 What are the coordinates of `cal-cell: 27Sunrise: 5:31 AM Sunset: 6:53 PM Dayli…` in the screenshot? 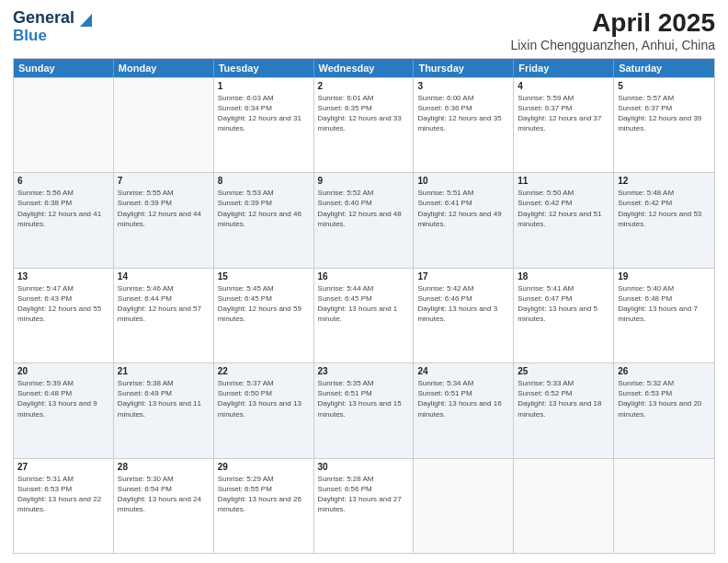 It's located at (64, 506).